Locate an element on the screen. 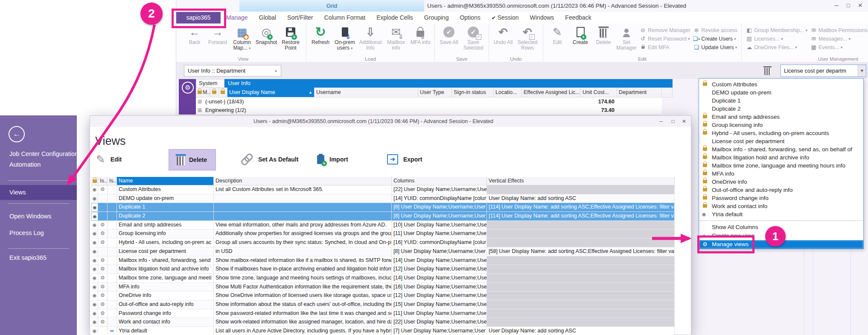 The height and width of the screenshot is (335, 868). dropdown-item-email-and-smtp-addresses: Email and smtp addresses is located at coordinates (781, 117).